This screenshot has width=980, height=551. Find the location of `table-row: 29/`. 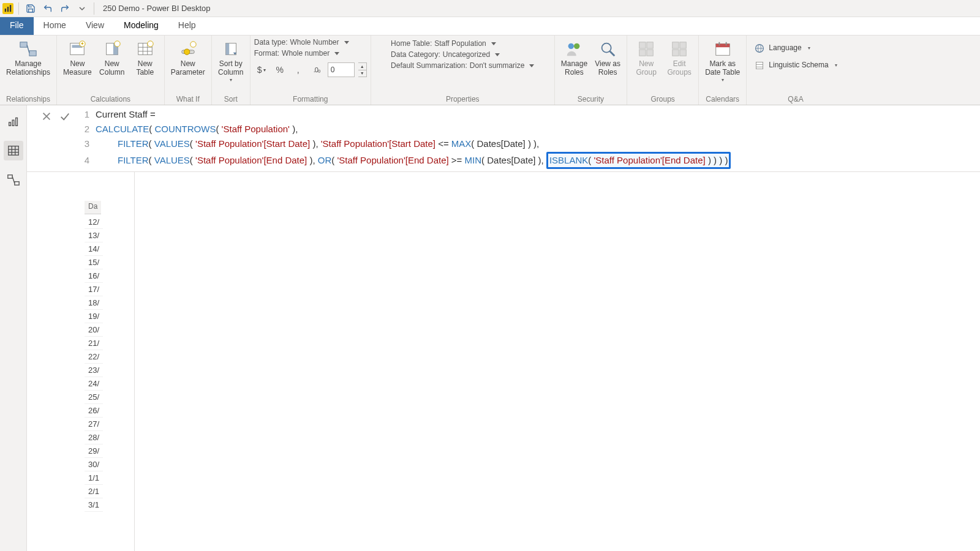

table-row: 29/ is located at coordinates (94, 451).